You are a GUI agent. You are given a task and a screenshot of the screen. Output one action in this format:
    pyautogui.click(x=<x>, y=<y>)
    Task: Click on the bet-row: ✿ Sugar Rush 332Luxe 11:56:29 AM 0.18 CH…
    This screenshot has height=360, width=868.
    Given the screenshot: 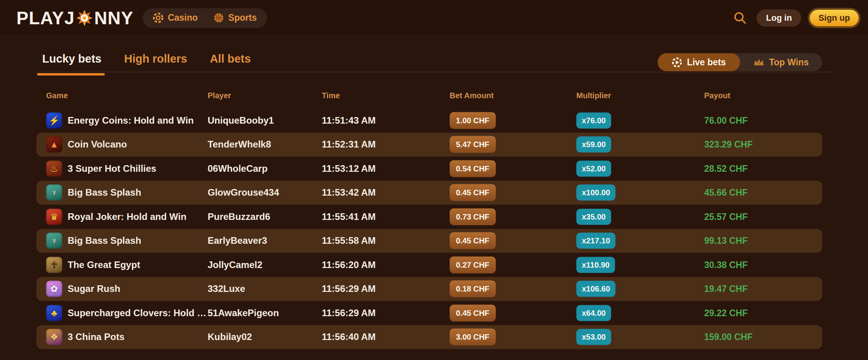 What is the action you would take?
    pyautogui.click(x=429, y=289)
    